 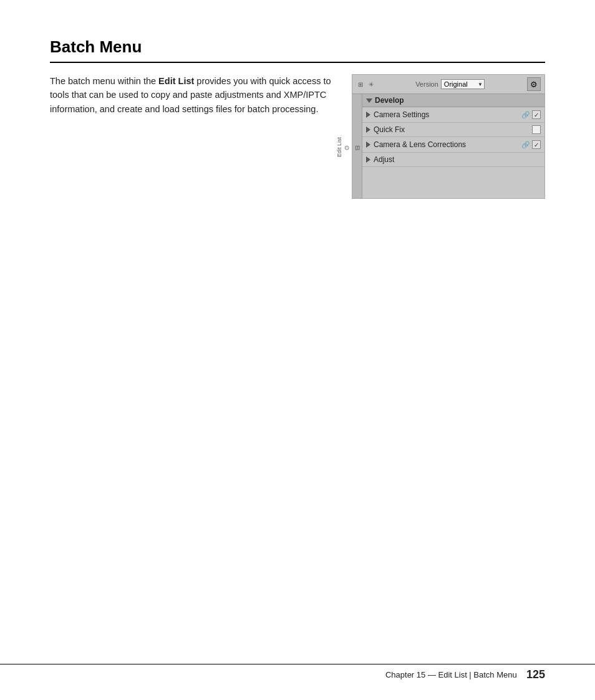 What do you see at coordinates (104, 81) in the screenshot?
I see `body-intro: The batch menu within the` at bounding box center [104, 81].